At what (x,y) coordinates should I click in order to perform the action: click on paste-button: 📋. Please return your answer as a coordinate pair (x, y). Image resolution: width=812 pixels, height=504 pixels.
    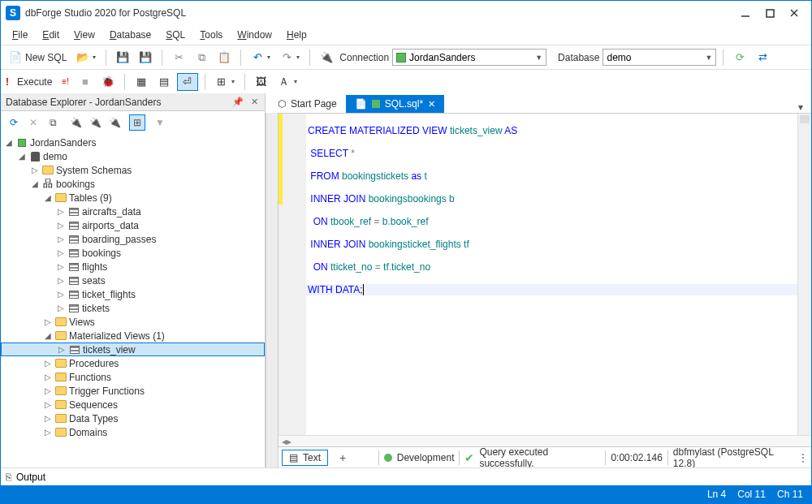
    Looking at the image, I should click on (224, 58).